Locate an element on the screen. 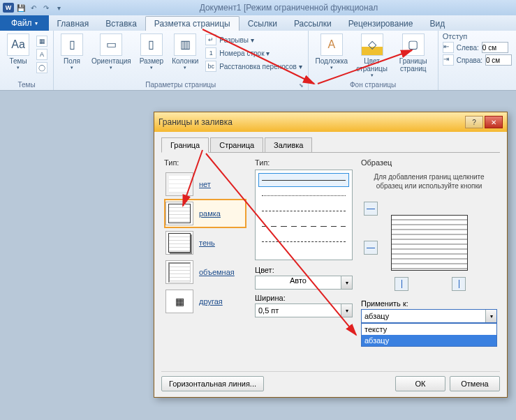 This screenshot has width=516, height=420. border-left-toggle is located at coordinates (401, 284).